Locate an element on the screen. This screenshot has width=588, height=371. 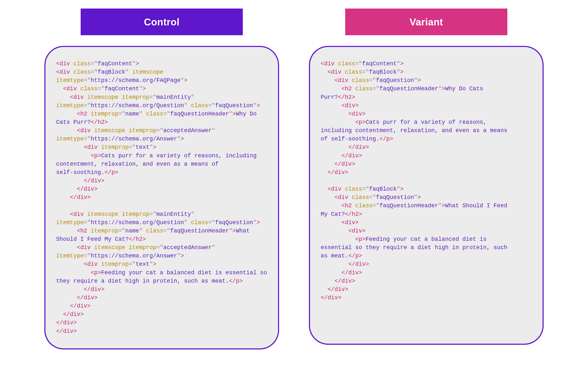
control-header-badge: Control is located at coordinates (162, 22).